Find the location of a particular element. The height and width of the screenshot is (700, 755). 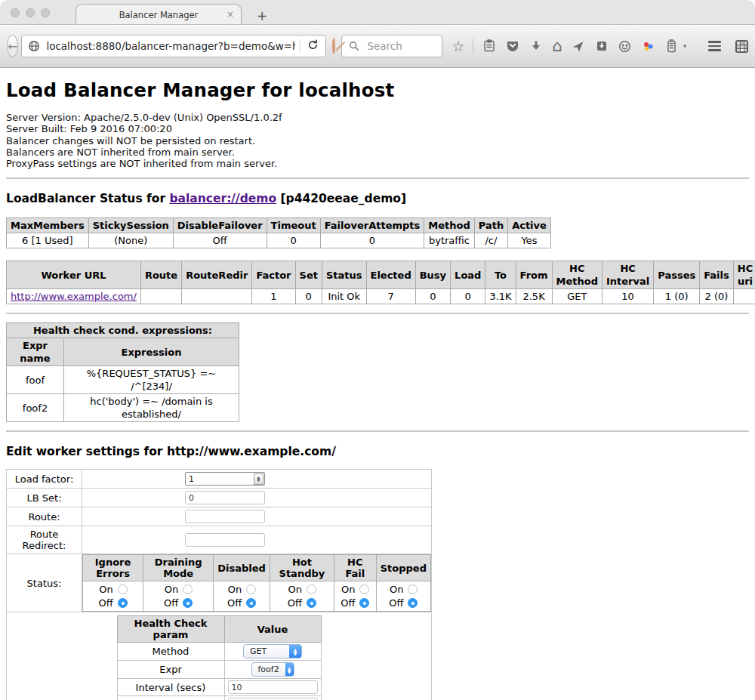

number-stepper-icon: ▲▼ is located at coordinates (258, 479).